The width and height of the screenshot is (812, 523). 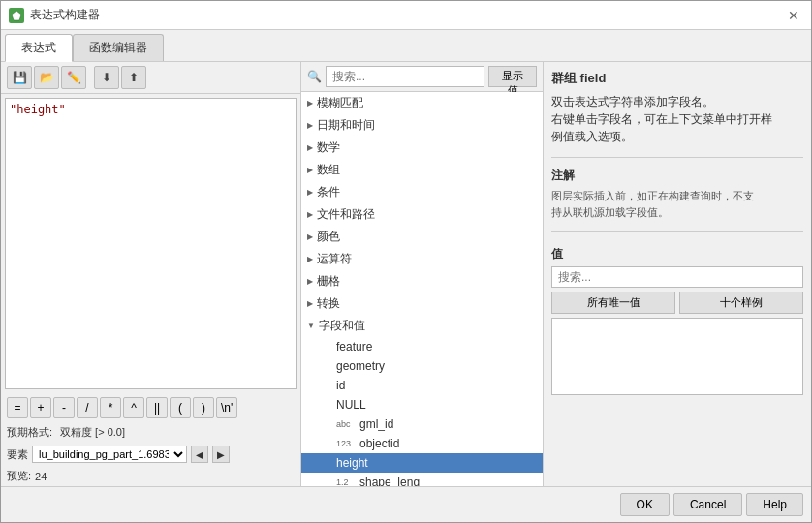 What do you see at coordinates (334, 260) in the screenshot?
I see `tree-item-label: 运算符` at bounding box center [334, 260].